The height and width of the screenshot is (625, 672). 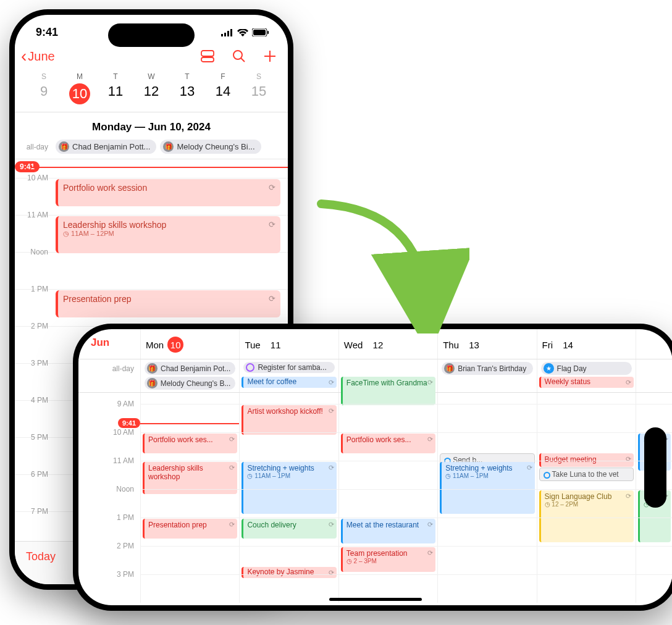 I want to click on home-indicator, so click(x=376, y=599).